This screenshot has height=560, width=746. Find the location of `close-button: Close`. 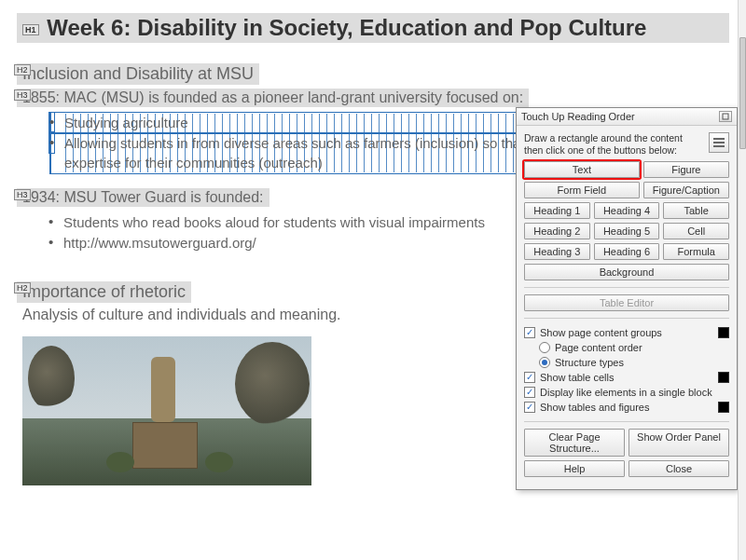

close-button: Close is located at coordinates (679, 469).